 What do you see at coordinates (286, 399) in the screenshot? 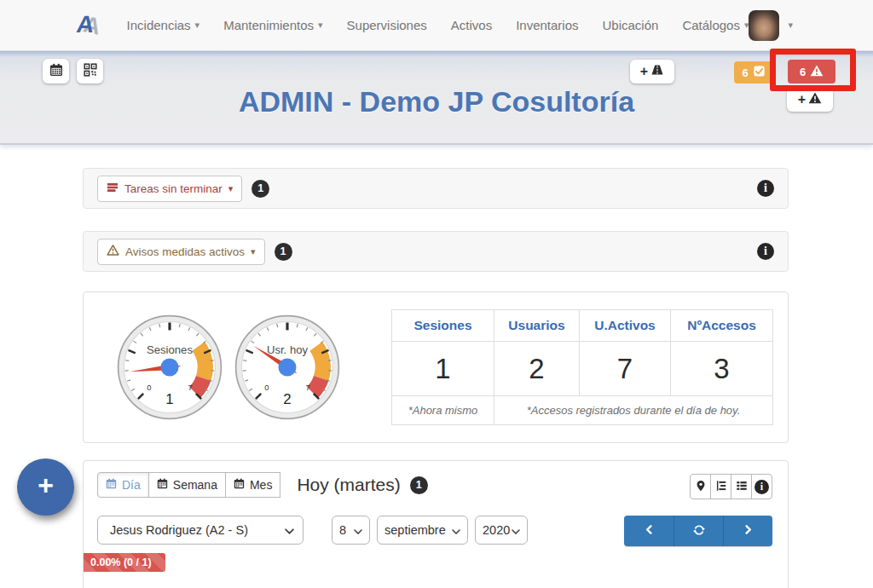
I see `svg-text: 2` at bounding box center [286, 399].